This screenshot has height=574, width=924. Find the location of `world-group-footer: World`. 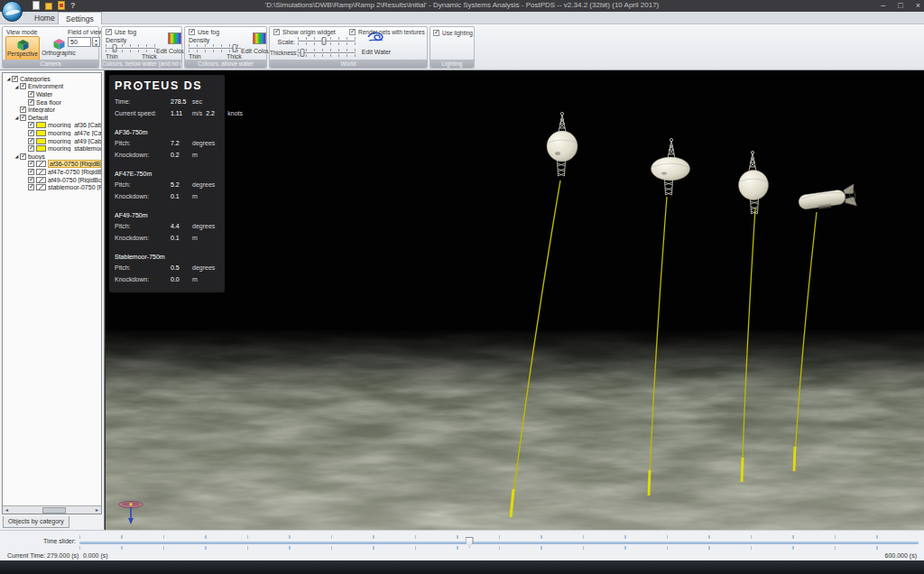

world-group-footer: World is located at coordinates (348, 63).